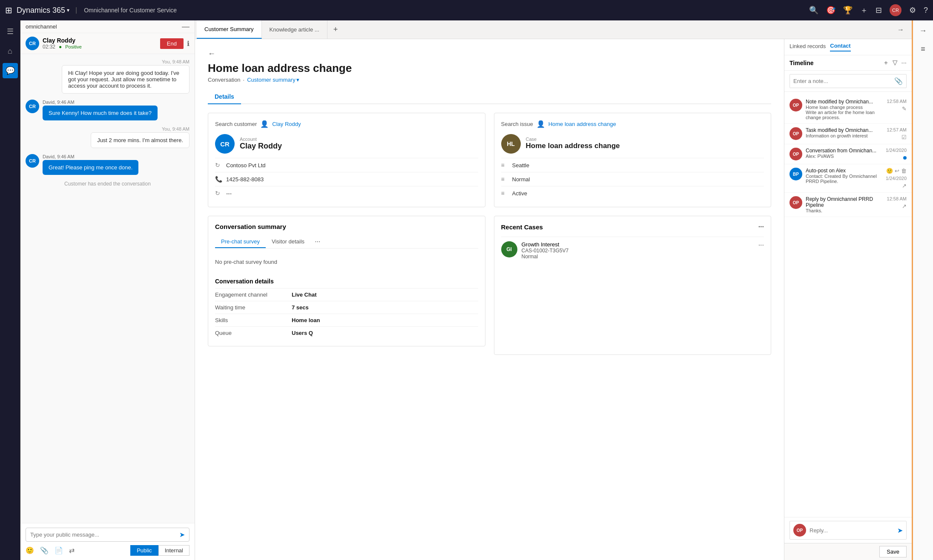 Image resolution: width=933 pixels, height=560 pixels. Describe the element at coordinates (521, 180) in the screenshot. I see `case-priority: Normal` at that location.